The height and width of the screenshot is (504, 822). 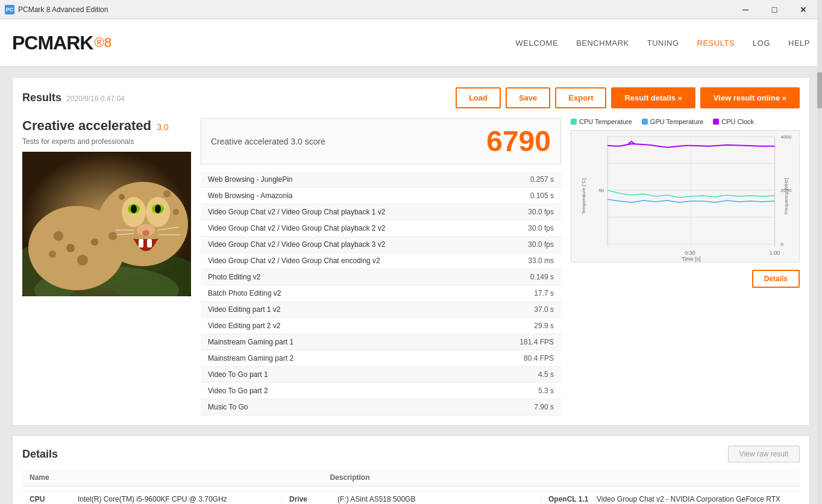 I want to click on table-row: Web Browsing - JunglePin0.257 s, so click(x=381, y=179).